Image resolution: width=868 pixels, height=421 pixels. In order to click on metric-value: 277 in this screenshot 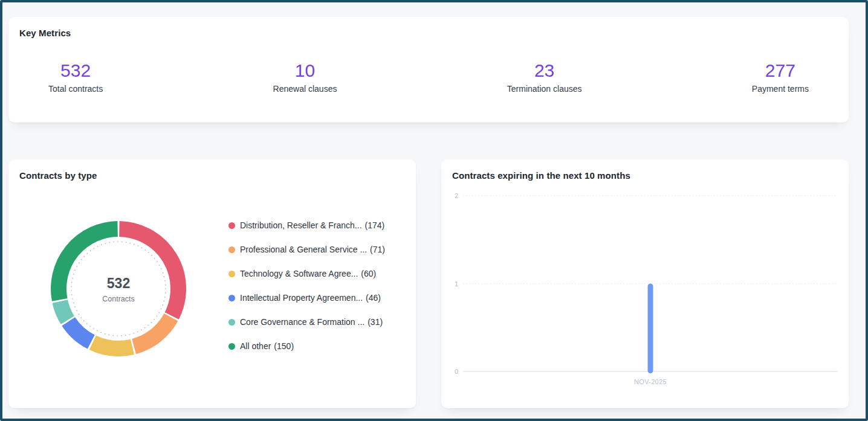, I will do `click(780, 71)`.